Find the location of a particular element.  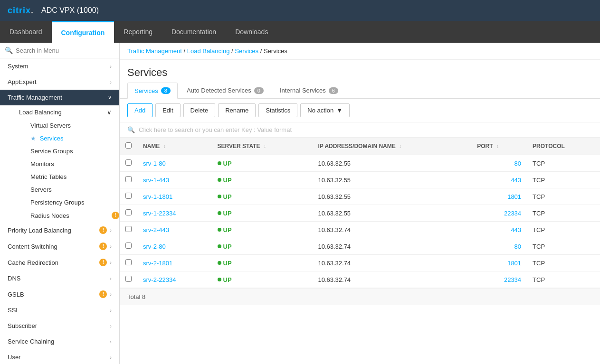

sidebar-item-user: User › is located at coordinates (60, 357).